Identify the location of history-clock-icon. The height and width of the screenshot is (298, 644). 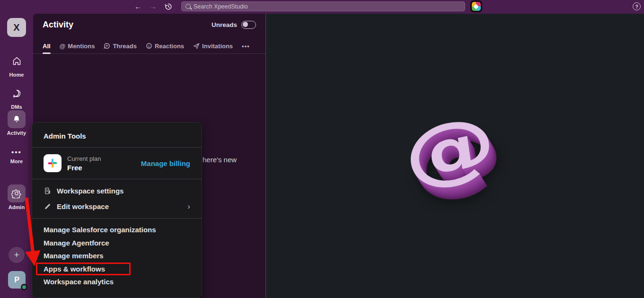
(168, 7).